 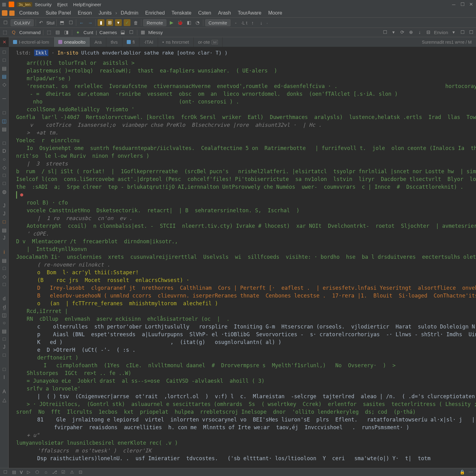 I want to click on tb-back-icon: ←, so click(x=82, y=23).